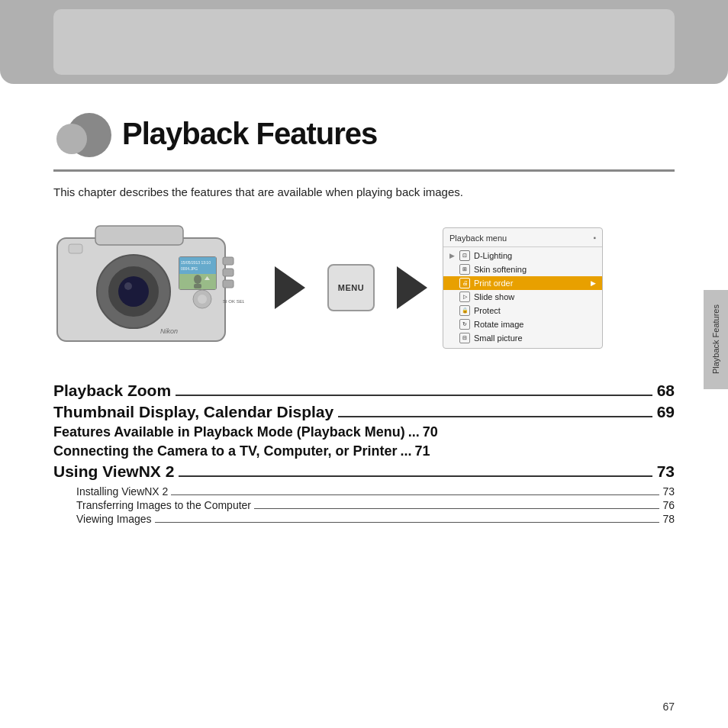  I want to click on camera-illustration: 15/05/2013 13:10 0004.JPG Nikon SI OK SE…, so click(156, 288).